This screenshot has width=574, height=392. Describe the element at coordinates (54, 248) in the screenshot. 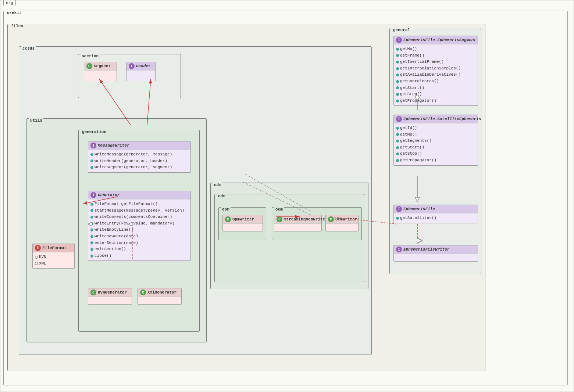

I see `ff-name: FileFormat` at that location.